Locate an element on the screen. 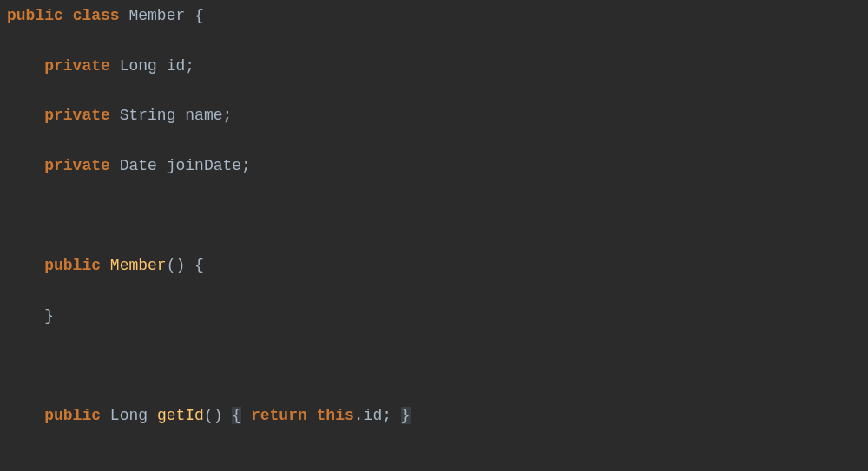 Image resolution: width=868 pixels, height=471 pixels. constructor-name: Member is located at coordinates (139, 265).